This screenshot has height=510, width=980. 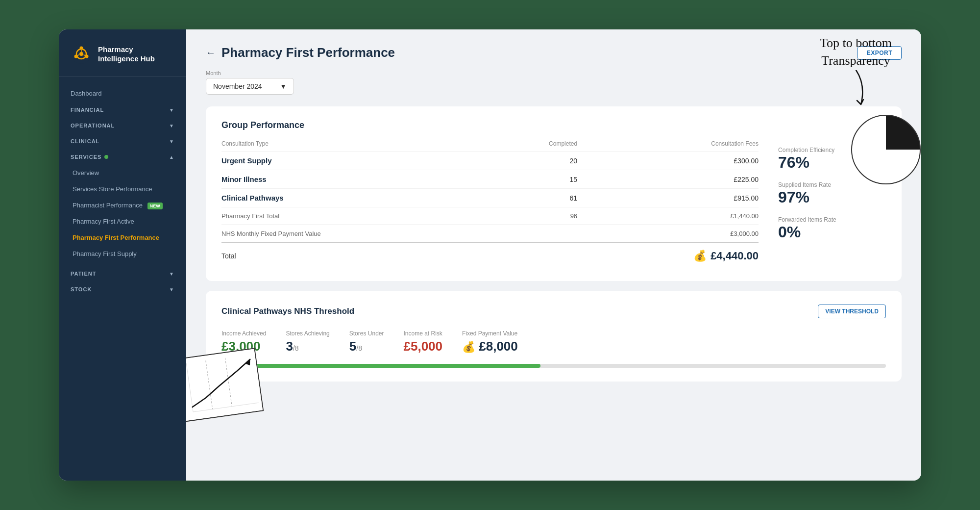 What do you see at coordinates (122, 289) in the screenshot?
I see `sidebar-section-stock: STOCK ▼` at bounding box center [122, 289].